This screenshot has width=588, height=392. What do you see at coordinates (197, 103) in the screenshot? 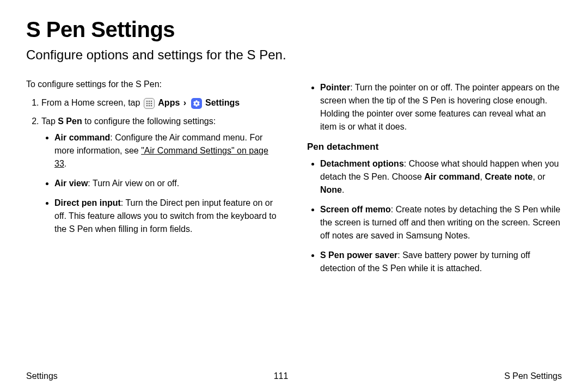
I see `gear-icon` at bounding box center [197, 103].